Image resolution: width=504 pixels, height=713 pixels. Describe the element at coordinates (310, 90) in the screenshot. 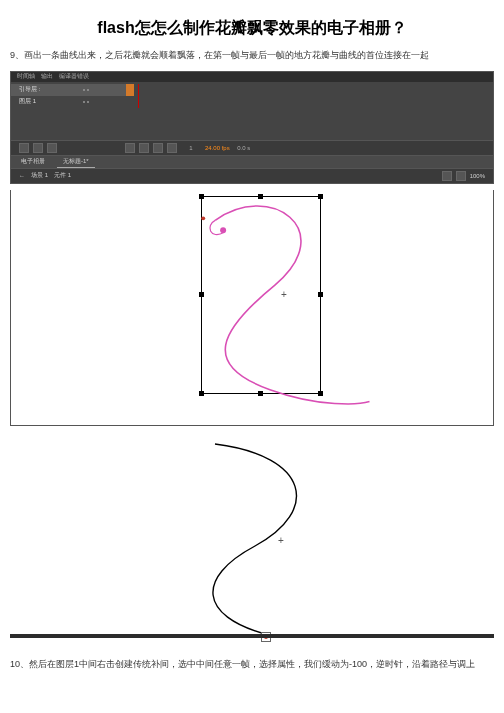

I see `timeline-guide-cells` at that location.